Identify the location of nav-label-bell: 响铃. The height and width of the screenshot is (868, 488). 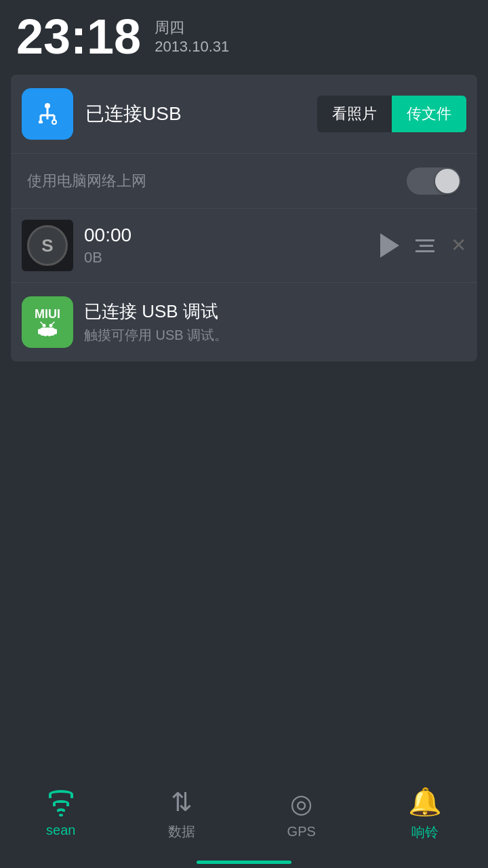
(425, 833).